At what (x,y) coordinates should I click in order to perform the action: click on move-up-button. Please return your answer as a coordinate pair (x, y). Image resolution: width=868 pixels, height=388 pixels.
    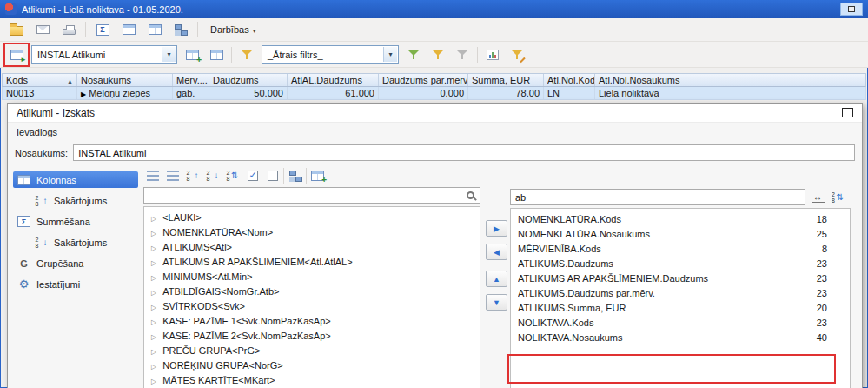
    Looking at the image, I should click on (497, 278).